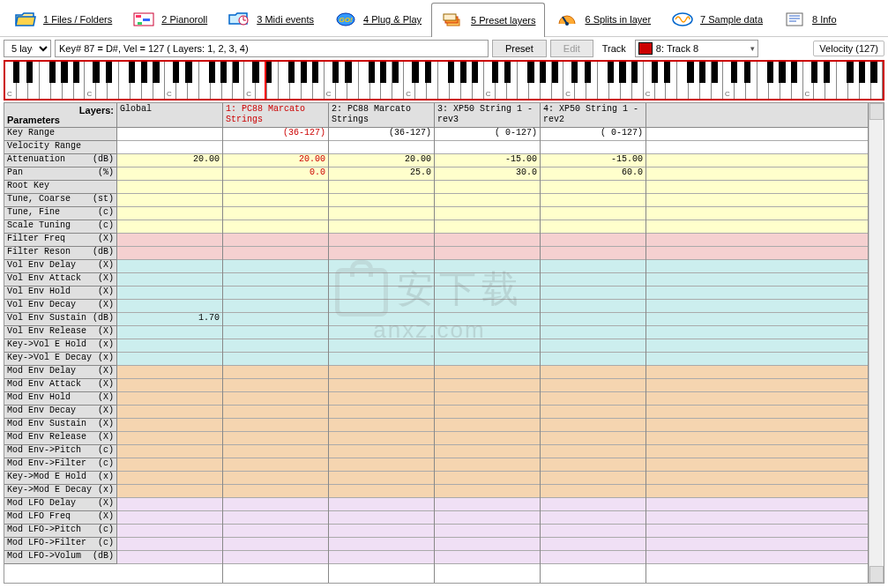 This screenshot has height=588, width=888. What do you see at coordinates (61, 134) in the screenshot?
I see `param-row-header: Key Range` at bounding box center [61, 134].